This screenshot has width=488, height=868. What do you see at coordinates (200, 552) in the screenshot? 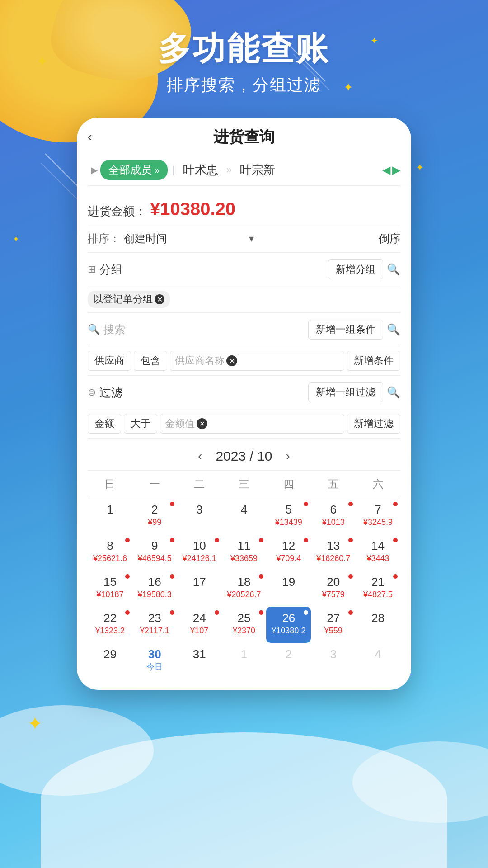
I see `cal-day-1-2: 10¥24126.1` at bounding box center [200, 552].